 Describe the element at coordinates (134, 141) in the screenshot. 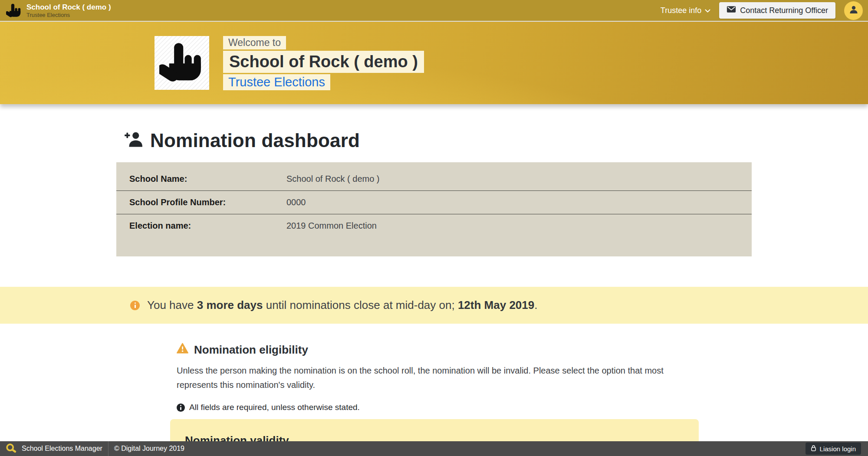

I see `person-add-icon` at that location.